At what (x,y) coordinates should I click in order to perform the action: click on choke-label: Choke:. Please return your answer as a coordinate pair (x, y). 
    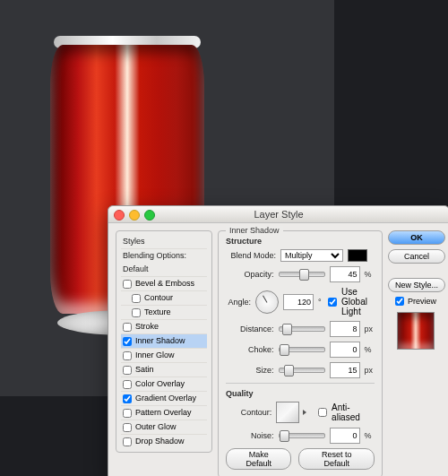
    Looking at the image, I should click on (250, 350).